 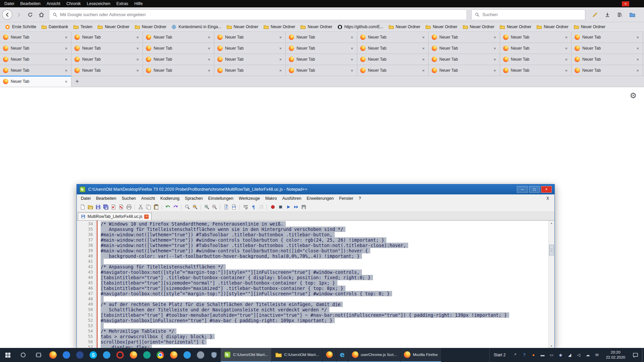 I want to click on pinned-app-blue-icon, so click(x=107, y=355).